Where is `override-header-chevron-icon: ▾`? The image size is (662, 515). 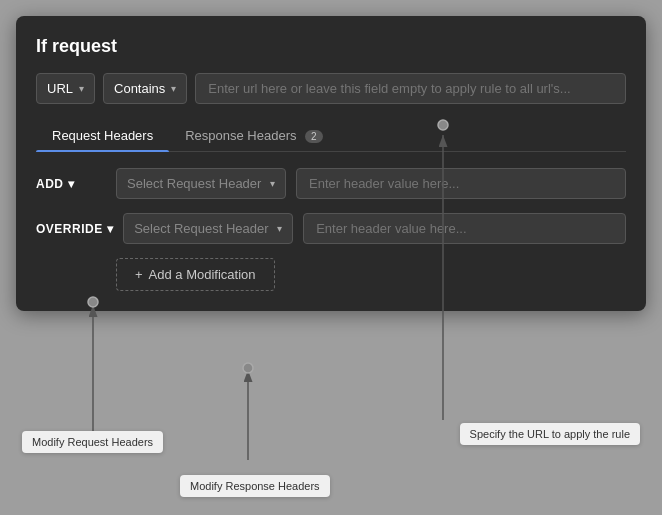 override-header-chevron-icon: ▾ is located at coordinates (280, 228).